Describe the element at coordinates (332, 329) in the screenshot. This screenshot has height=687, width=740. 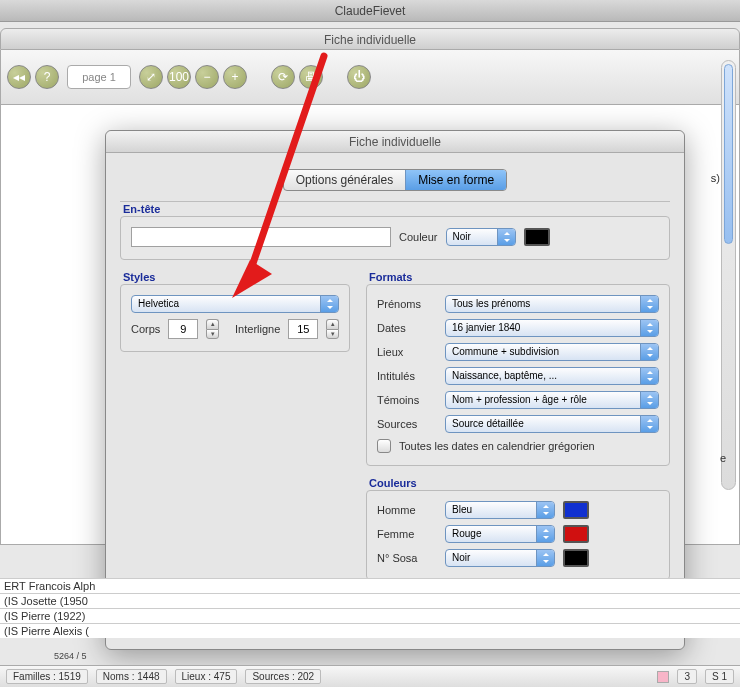
I see `interligne-stepper: ▴▾` at that location.